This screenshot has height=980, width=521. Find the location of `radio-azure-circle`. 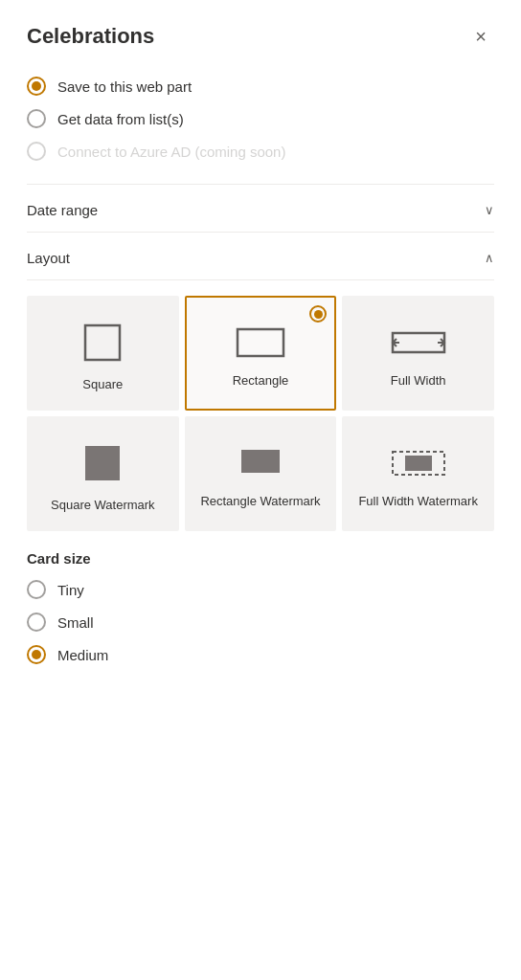

radio-azure-circle is located at coordinates (36, 151).